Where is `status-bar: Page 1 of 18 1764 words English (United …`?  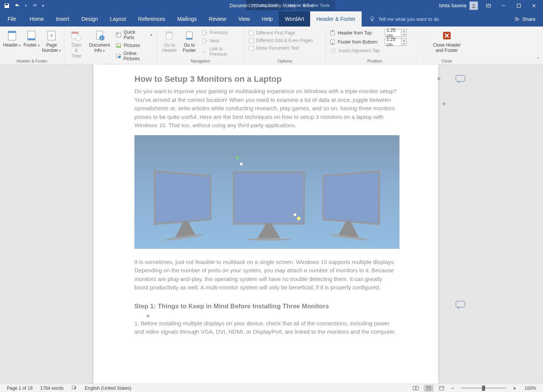 status-bar: Page 1 of 18 1764 words English (United … is located at coordinates (272, 388).